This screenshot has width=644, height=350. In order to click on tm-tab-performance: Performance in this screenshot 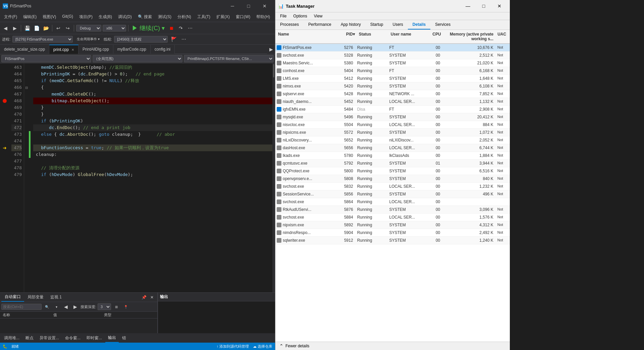, I will do `click(320, 25)`.